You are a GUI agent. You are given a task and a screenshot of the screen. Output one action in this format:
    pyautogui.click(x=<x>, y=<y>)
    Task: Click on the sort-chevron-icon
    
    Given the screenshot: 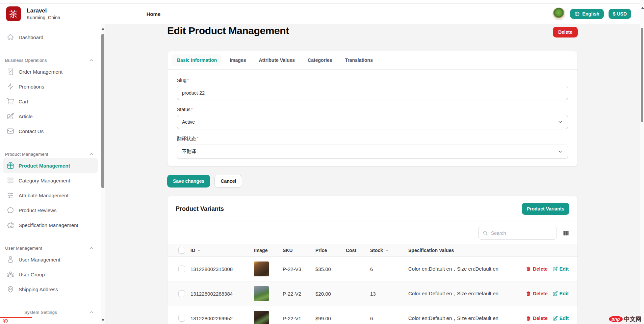 What is the action you would take?
    pyautogui.click(x=199, y=251)
    